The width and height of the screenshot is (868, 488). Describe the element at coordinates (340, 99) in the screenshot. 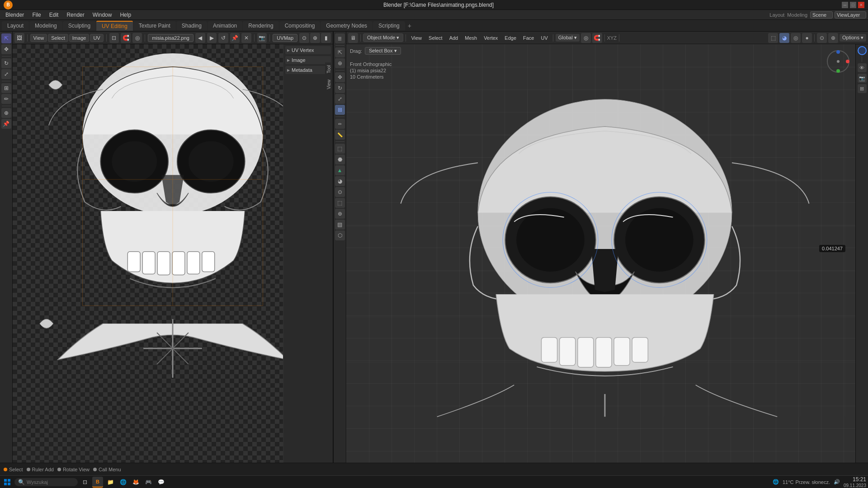

I see `vp-scale-tool: ⤢` at that location.